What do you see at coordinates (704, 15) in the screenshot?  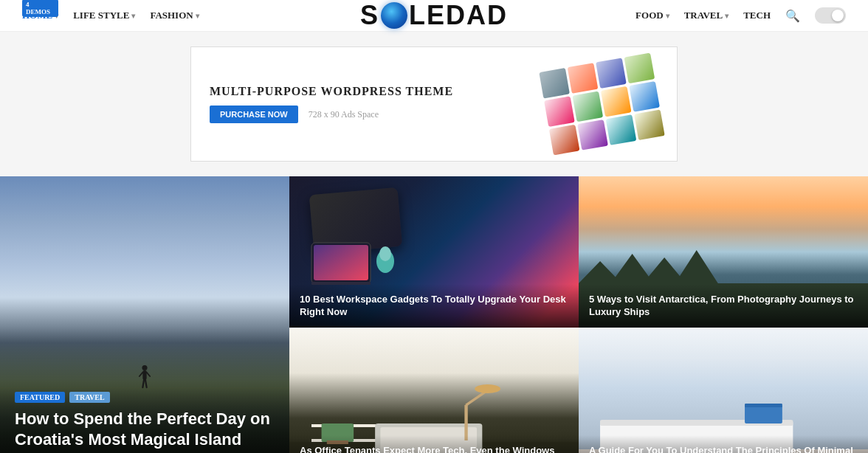 I see `nav-travel-label: TRAVEL` at bounding box center [704, 15].